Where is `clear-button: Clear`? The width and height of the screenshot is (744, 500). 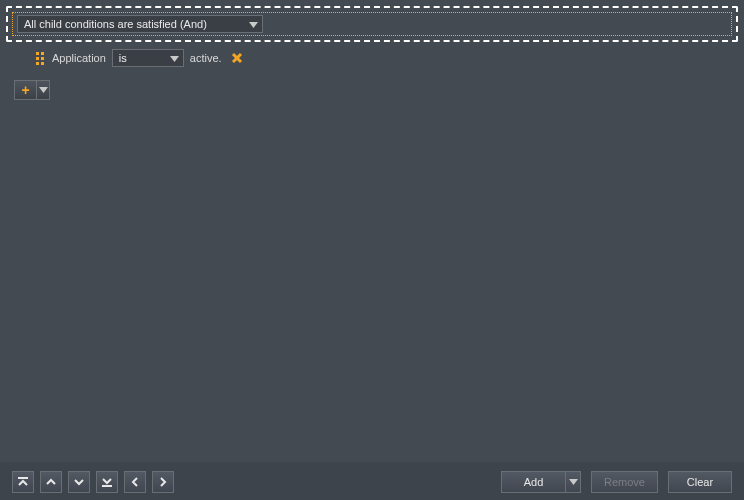 clear-button: Clear is located at coordinates (700, 482).